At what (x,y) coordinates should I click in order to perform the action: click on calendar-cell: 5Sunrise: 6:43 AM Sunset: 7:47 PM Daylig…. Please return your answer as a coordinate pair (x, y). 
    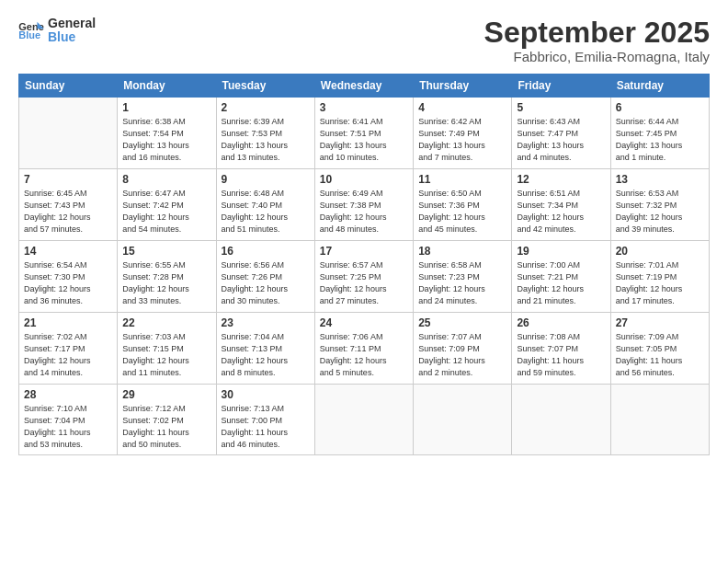
    Looking at the image, I should click on (561, 133).